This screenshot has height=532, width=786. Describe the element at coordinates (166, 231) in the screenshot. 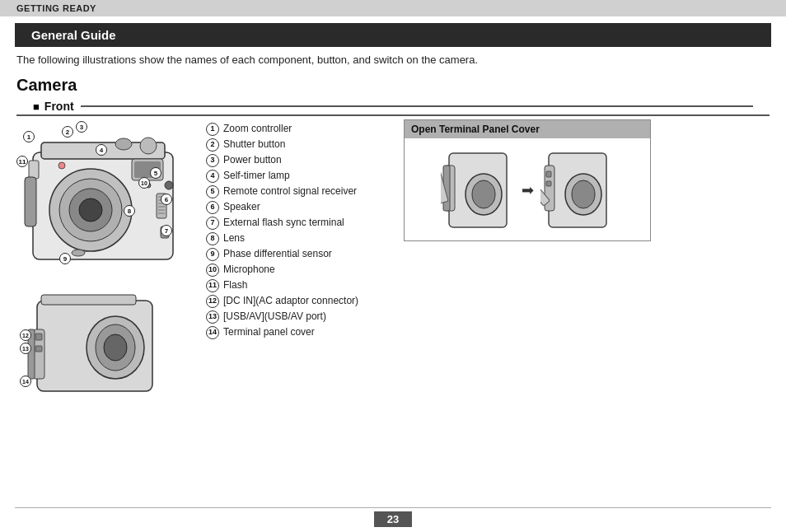

I see `callout-7: 7` at that location.